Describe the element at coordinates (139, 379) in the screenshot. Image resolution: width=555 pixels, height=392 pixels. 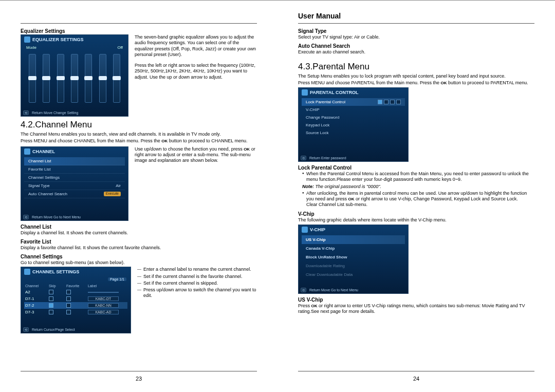
I see `page-number-23: 23` at that location.